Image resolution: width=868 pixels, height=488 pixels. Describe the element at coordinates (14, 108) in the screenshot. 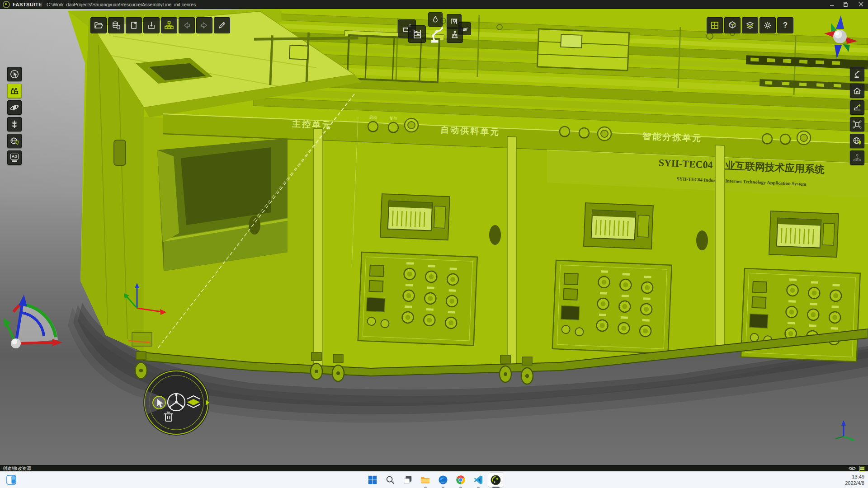

I see `orbit-icon` at that location.